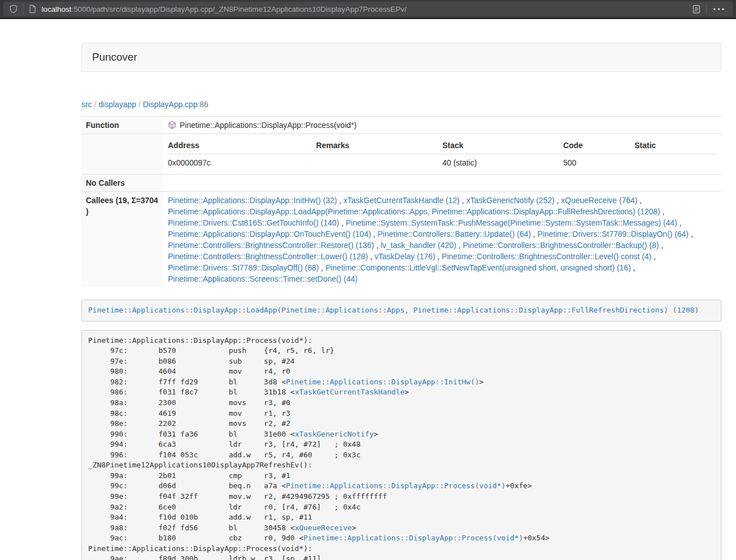  What do you see at coordinates (503, 146) in the screenshot?
I see `col-header-stack: Stack` at bounding box center [503, 146].